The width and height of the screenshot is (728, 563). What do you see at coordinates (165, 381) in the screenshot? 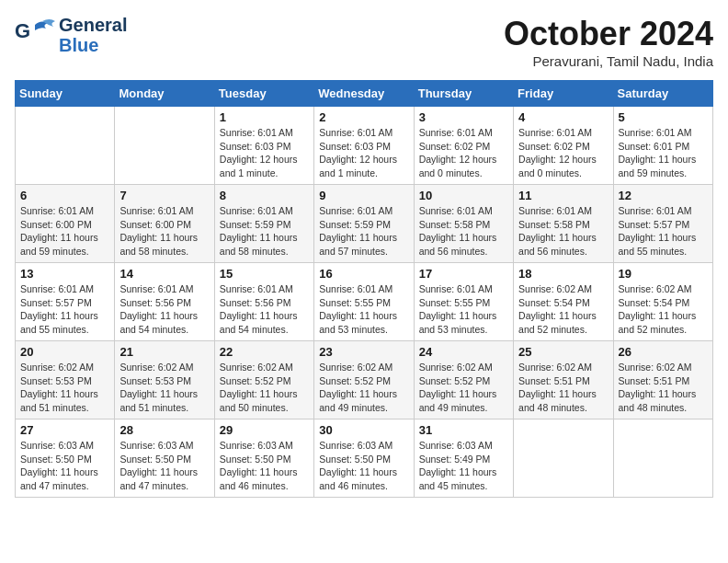
I see `calendar-cell: 21Sunrise: 6:02 AM Sunset: 5:53 PM Dayli…` at bounding box center [165, 381].